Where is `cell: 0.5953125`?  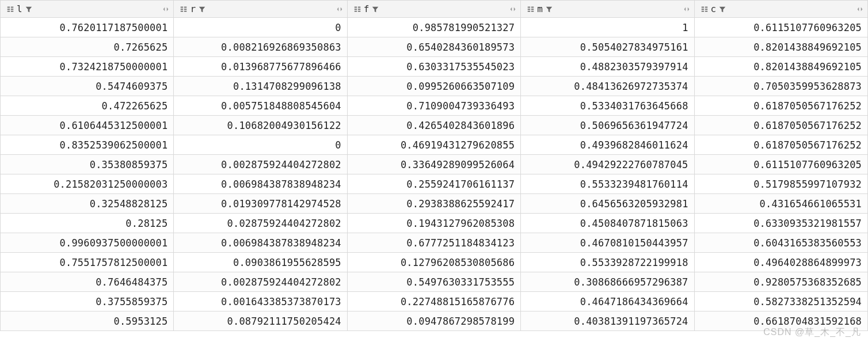
cell: 0.5953125 is located at coordinates (87, 321).